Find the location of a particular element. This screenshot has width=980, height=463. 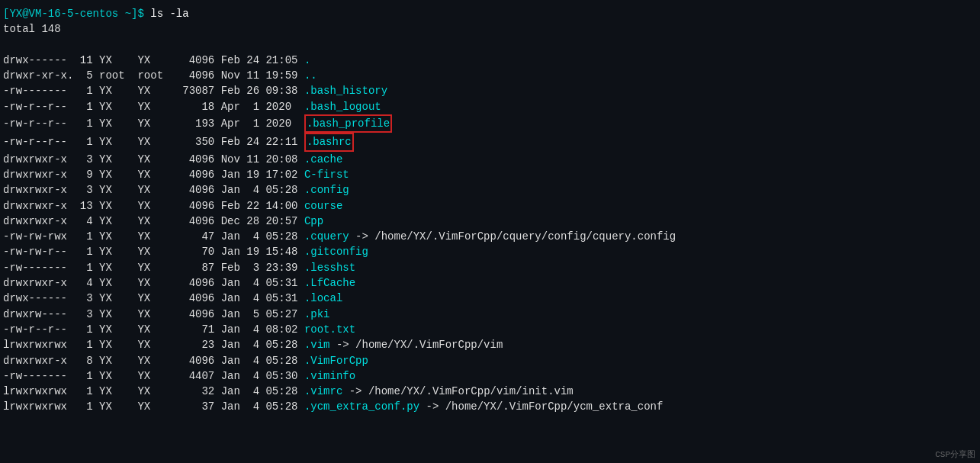

file-link: -> /home/YX/.VimForCpp/cquery/config/cqu… is located at coordinates (512, 236).